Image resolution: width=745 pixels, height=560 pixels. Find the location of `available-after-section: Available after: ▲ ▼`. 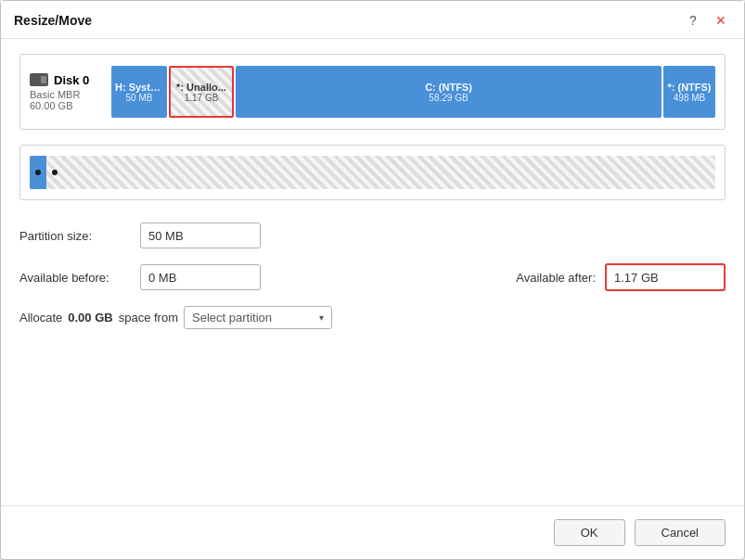

available-after-section: Available after: ▲ ▼ is located at coordinates (621, 277).